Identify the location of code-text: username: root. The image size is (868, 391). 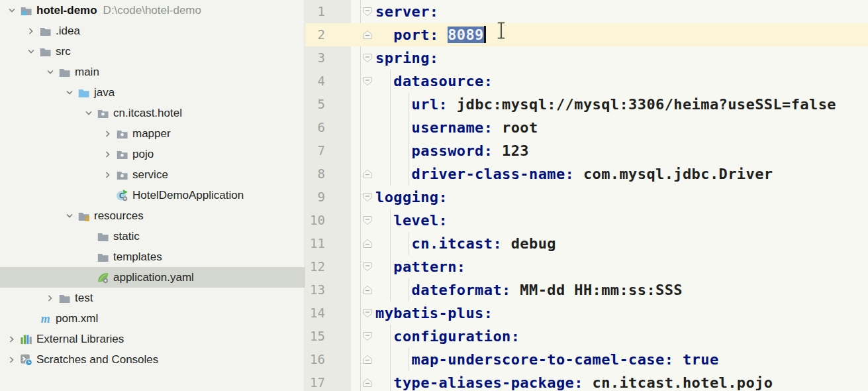
(457, 127).